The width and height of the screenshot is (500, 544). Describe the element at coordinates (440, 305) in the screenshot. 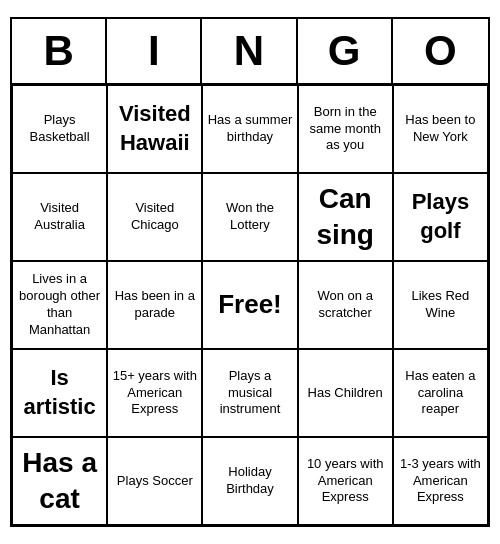

I see `bingo-cell: Likes Red Wine` at that location.